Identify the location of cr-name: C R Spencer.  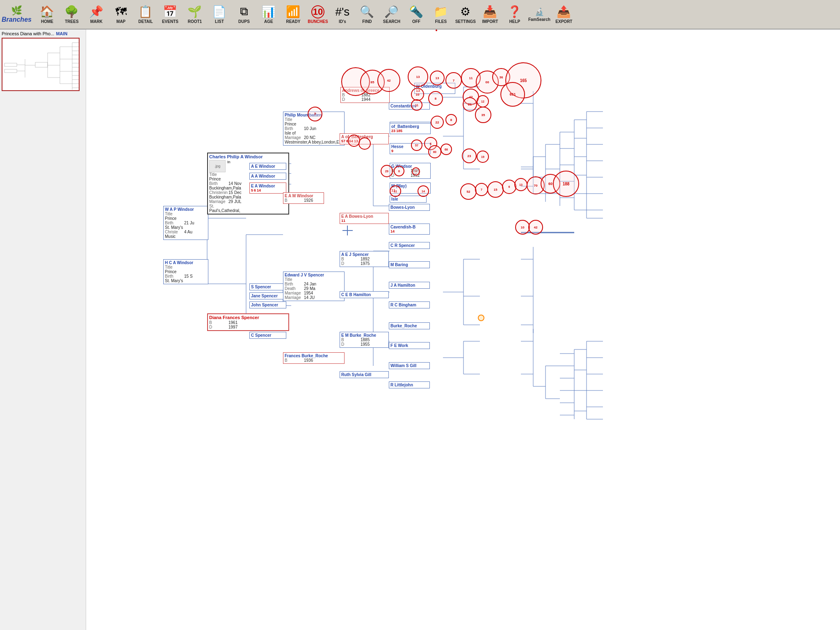
(409, 245).